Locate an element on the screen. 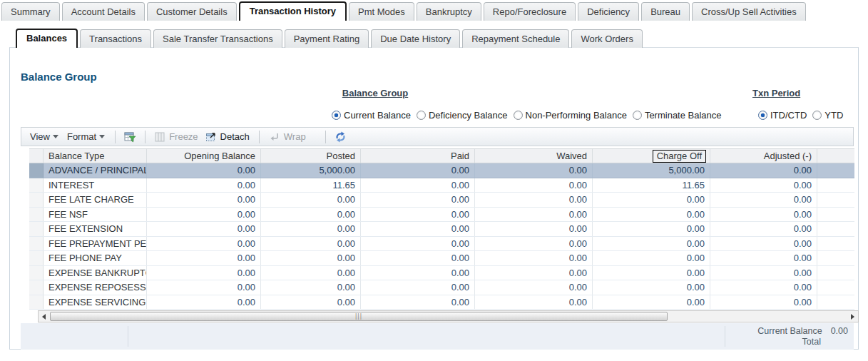  cell-balance-type: ADVANCE / PRINCIPAL is located at coordinates (96, 171).